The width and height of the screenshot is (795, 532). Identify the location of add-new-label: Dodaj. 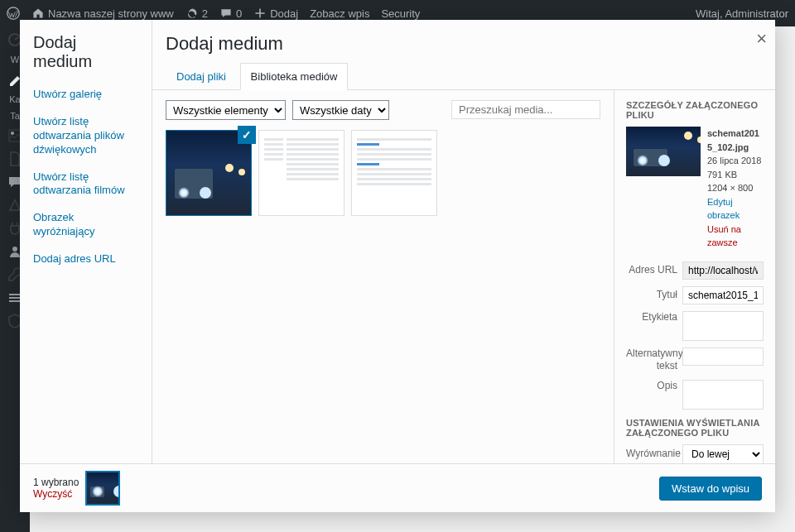
(284, 13).